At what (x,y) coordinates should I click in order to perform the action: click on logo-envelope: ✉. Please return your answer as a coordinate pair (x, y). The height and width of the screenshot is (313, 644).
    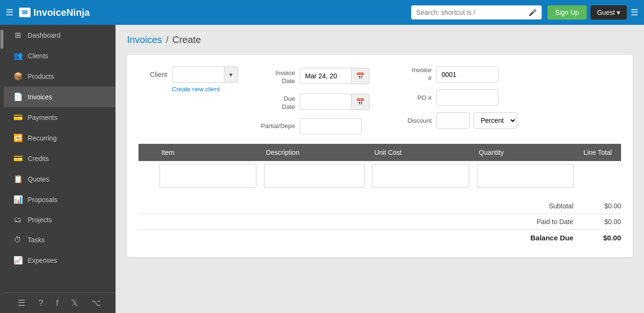
    Looking at the image, I should click on (25, 12).